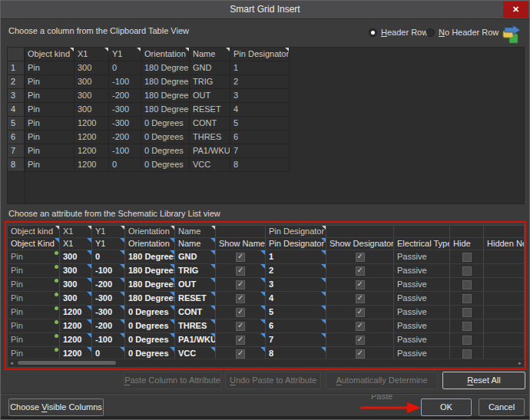 The height and width of the screenshot is (420, 530). What do you see at coordinates (296, 257) in the screenshot?
I see `attr-cell-pin-designator: 1` at bounding box center [296, 257].